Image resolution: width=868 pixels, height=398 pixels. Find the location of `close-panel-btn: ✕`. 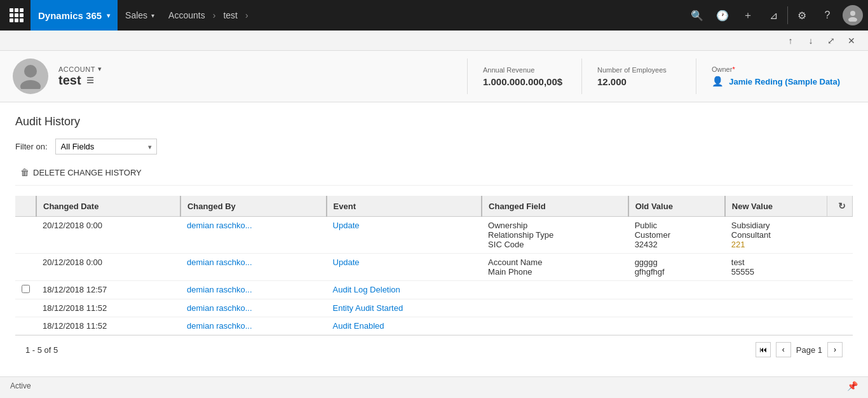

close-panel-btn: ✕ is located at coordinates (851, 41).